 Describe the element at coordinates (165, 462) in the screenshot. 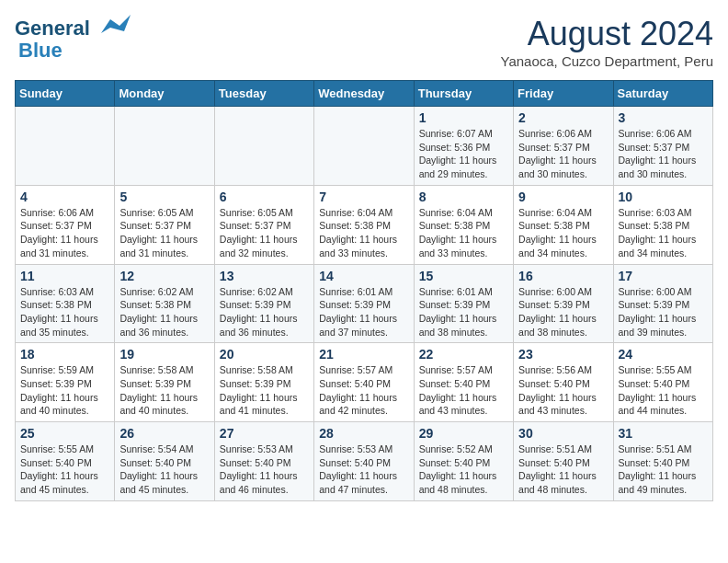

I see `calendar-cell: 26Sunrise: 5:54 AMSunset: 5:40 PMDayligh…` at that location.